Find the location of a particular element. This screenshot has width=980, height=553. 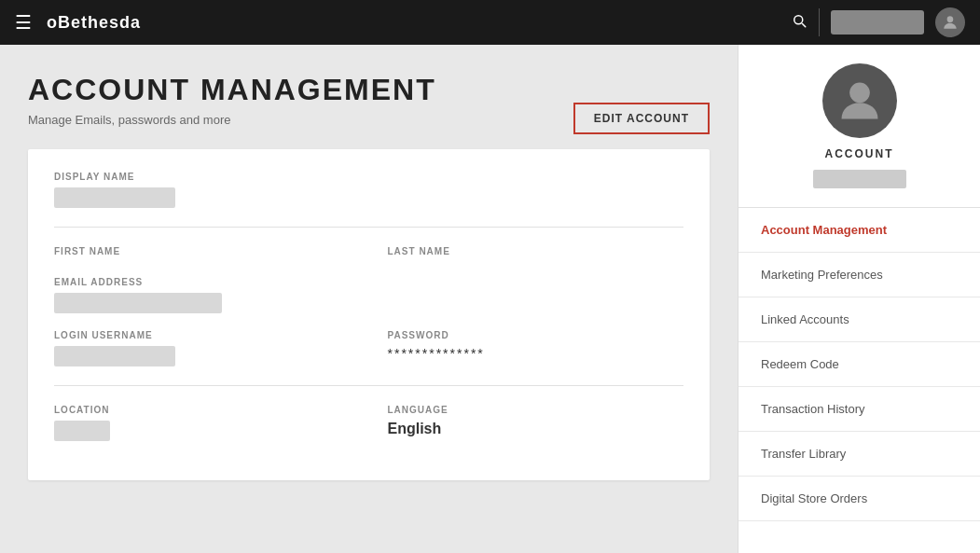

location-group: Location is located at coordinates (202, 423).